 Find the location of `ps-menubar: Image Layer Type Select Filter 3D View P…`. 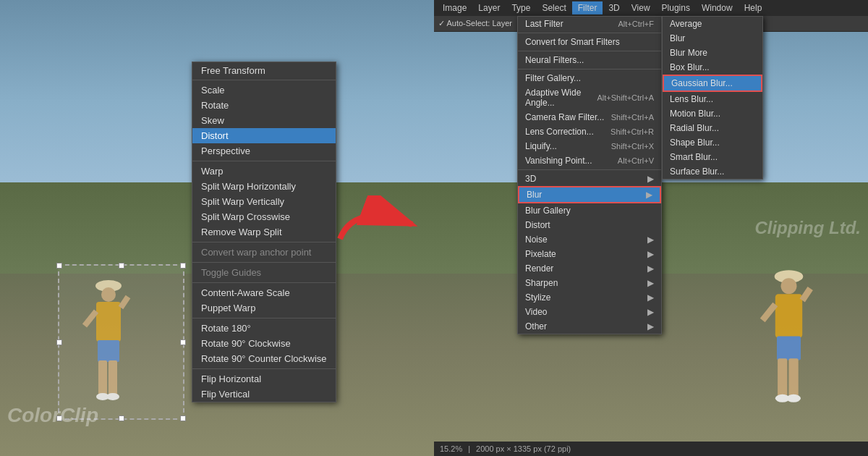

ps-menubar: Image Layer Type Select Filter 3D View P… is located at coordinates (651, 8).